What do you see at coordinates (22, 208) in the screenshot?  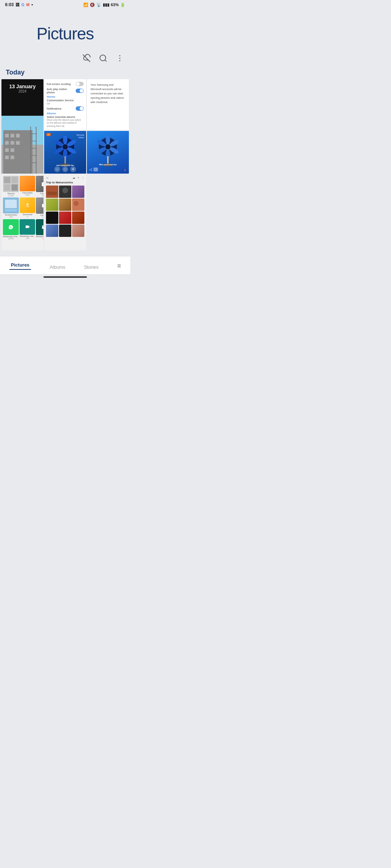 I see `albums-grid: Recent 27183 Favourites 4569 Camera 4561…` at bounding box center [22, 208].